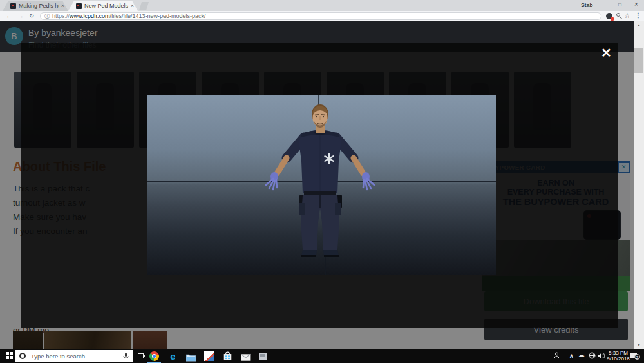  What do you see at coordinates (74, 356) in the screenshot?
I see `taskbar-search: Type here to search` at bounding box center [74, 356].